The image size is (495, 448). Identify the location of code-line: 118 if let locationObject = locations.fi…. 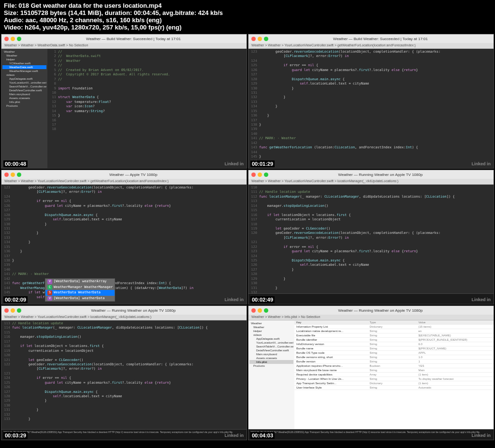
(124, 346).